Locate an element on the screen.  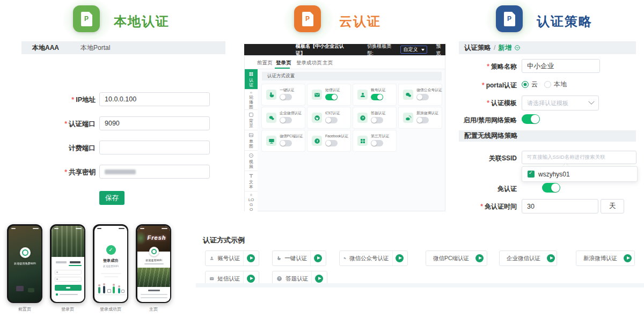
carousel-icon is located at coordinates (251, 93).